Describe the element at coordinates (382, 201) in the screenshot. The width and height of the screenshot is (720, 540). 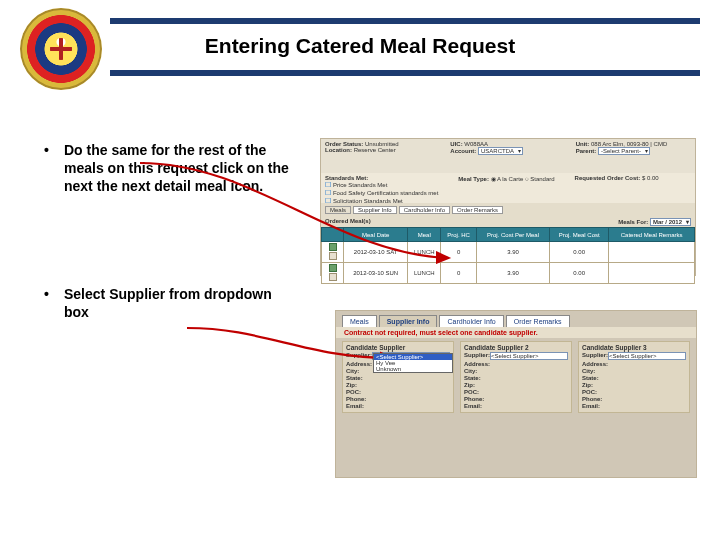
I see `standard-checkbox: Solicitation Standards Met` at that location.